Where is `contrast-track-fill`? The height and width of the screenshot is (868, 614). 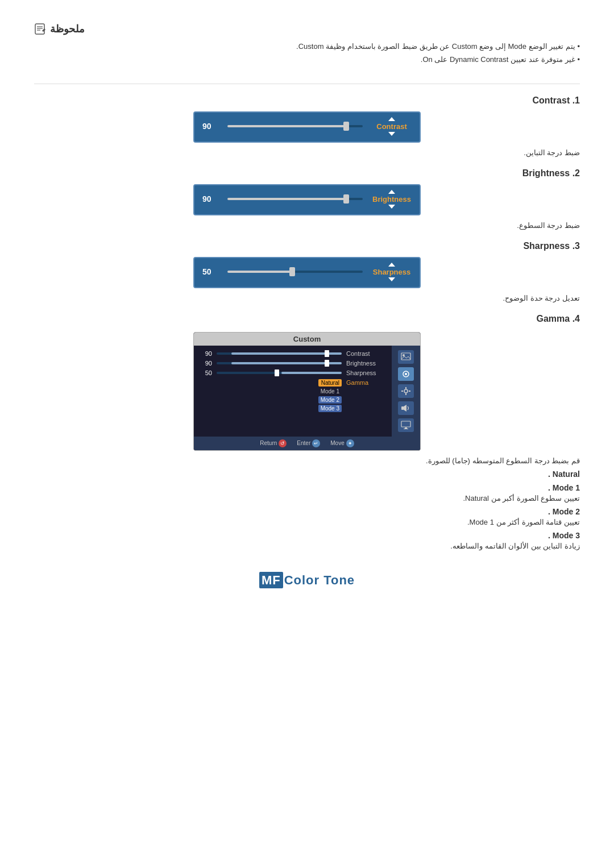 contrast-track-fill is located at coordinates (287, 126).